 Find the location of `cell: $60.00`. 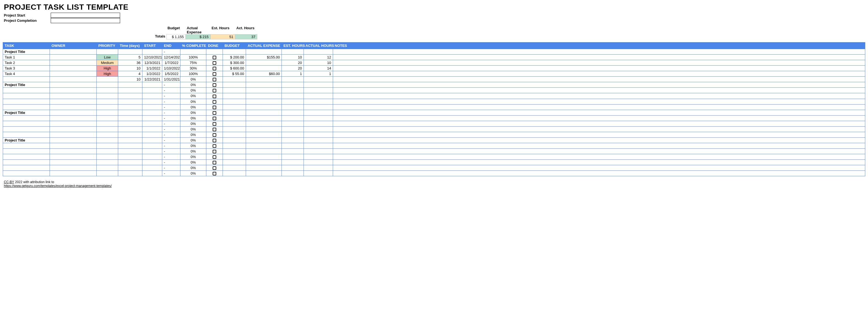

cell: $60.00 is located at coordinates (264, 74).